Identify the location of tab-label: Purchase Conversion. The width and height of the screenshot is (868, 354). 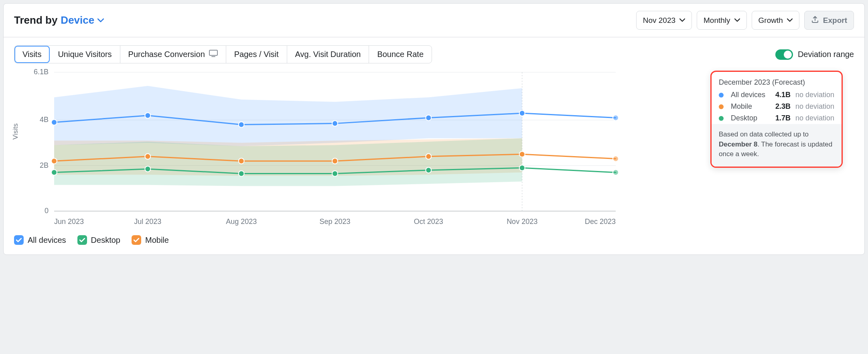
(167, 55).